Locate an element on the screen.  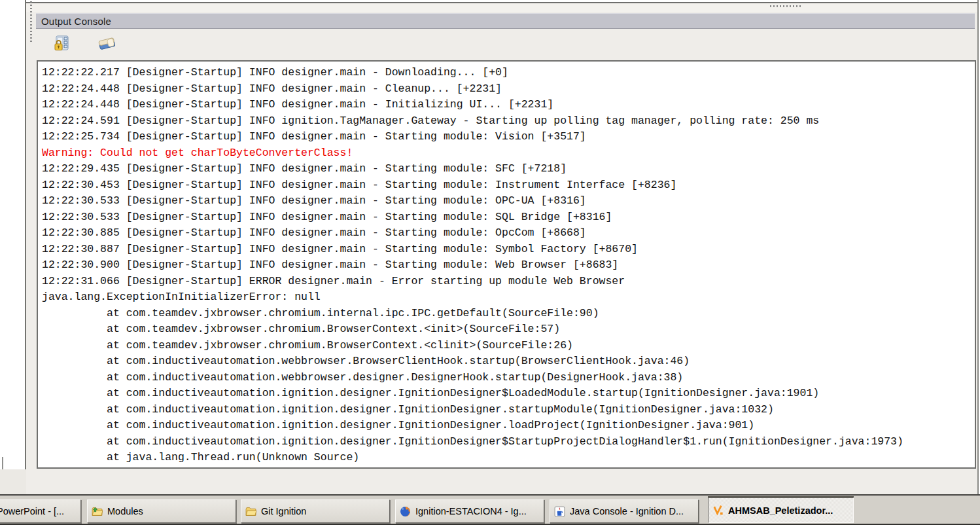
console-log-line: java.lang.ExceptionInInitializerError: n… is located at coordinates (506, 297).